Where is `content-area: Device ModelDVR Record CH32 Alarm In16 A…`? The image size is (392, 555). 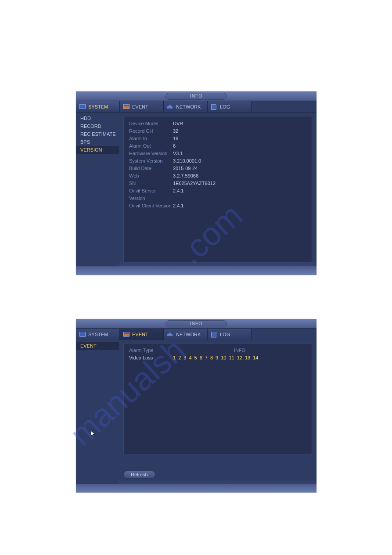 content-area: Device ModelDVR Record CH32 Alarm In16 A… is located at coordinates (218, 189).